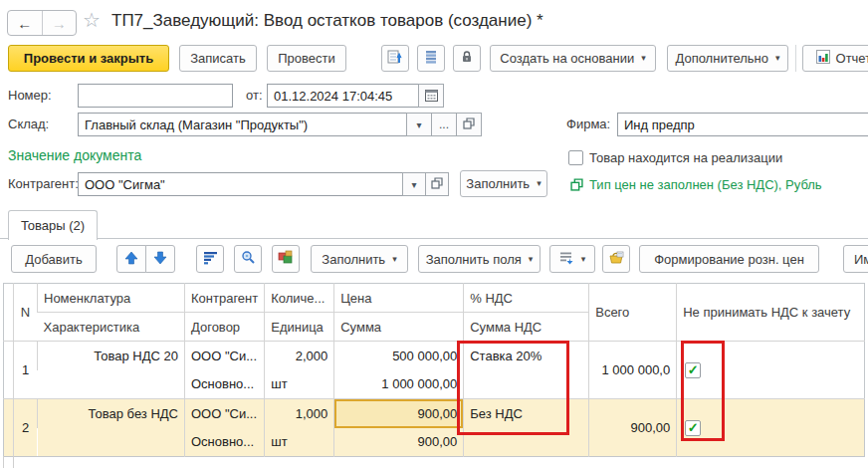 This screenshot has width=868, height=468. What do you see at coordinates (89, 58) in the screenshot?
I see `post-and-close-button: Провести и закрыть` at bounding box center [89, 58].